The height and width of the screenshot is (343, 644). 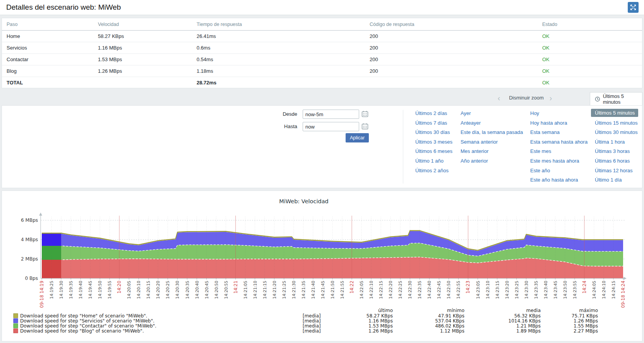 What do you see at coordinates (29, 259) in the screenshot?
I see `y-axis-label: 2 MBps` at bounding box center [29, 259].